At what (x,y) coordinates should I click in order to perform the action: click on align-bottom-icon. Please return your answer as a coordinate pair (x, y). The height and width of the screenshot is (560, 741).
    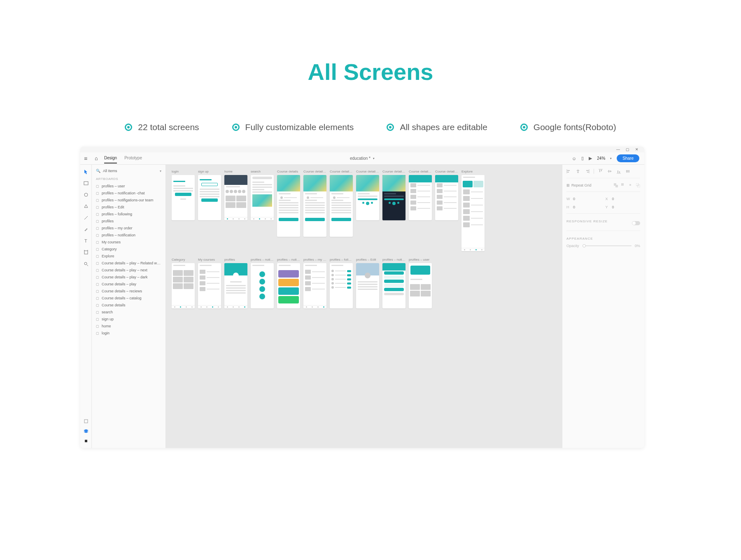
    Looking at the image, I should click on (619, 171).